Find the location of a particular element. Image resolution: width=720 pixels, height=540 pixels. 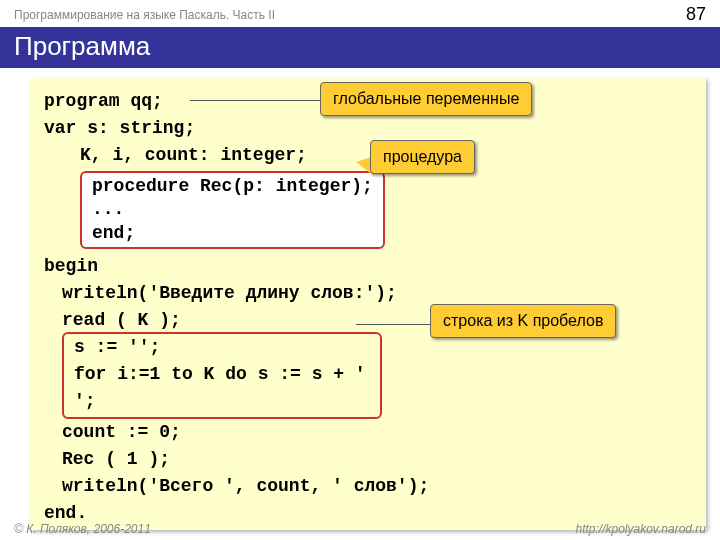

code-line: Rec ( 1 ); is located at coordinates (368, 460).